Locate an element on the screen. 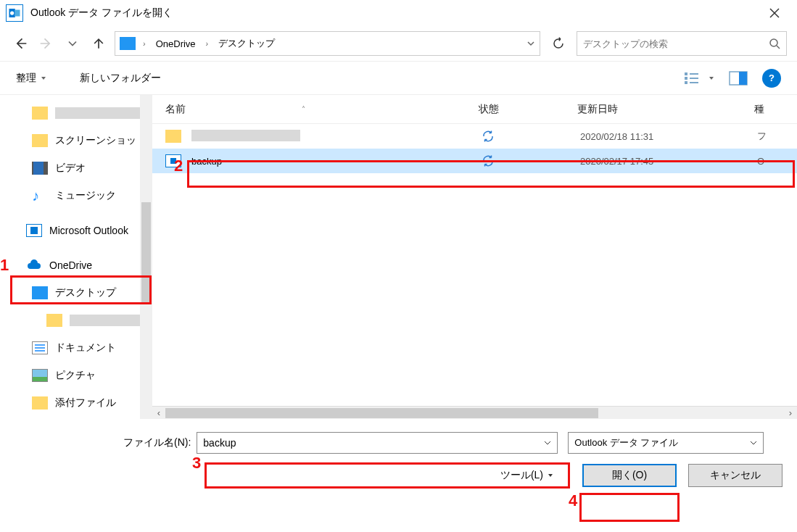 The image size is (797, 532). tree-item: ビデオ is located at coordinates (70, 168).